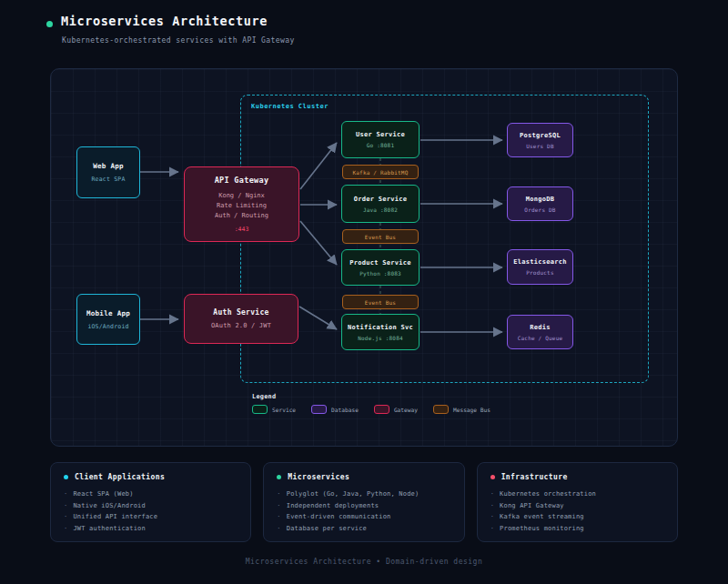  What do you see at coordinates (380, 332) in the screenshot?
I see `node-notification-service: Notification Svc Node.js :8084` at bounding box center [380, 332].